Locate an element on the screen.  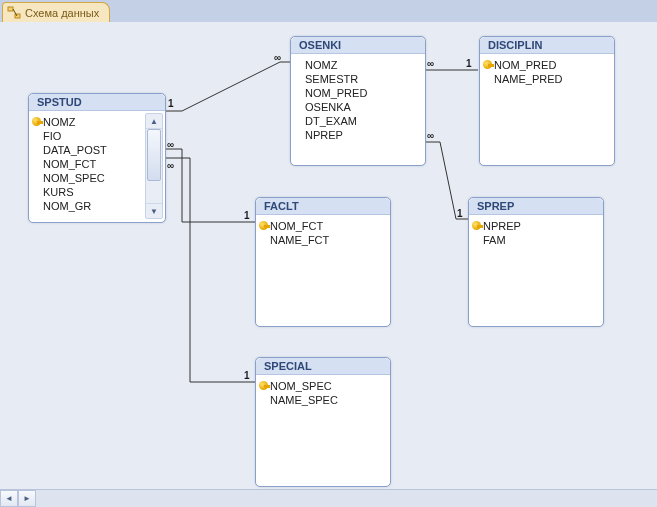
horizontal-scrollbar: ◄ ► is located at coordinates (328, 498).